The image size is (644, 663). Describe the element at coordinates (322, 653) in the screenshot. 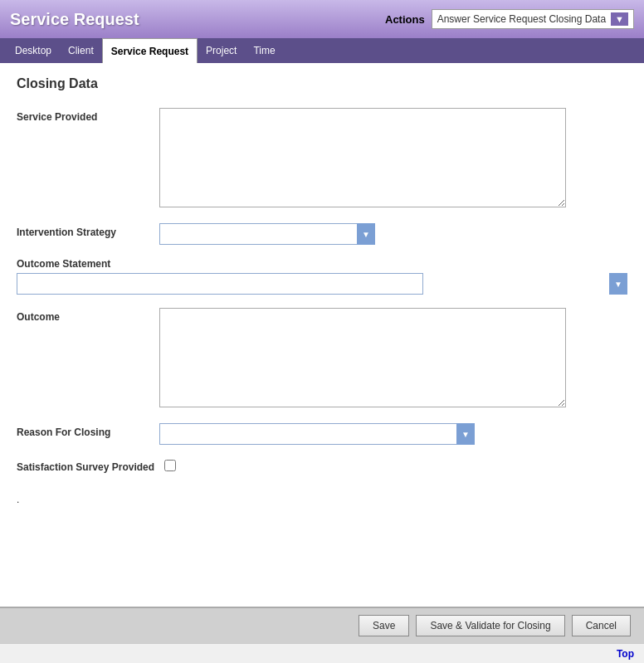

I see `bottom-bar: Top` at that location.